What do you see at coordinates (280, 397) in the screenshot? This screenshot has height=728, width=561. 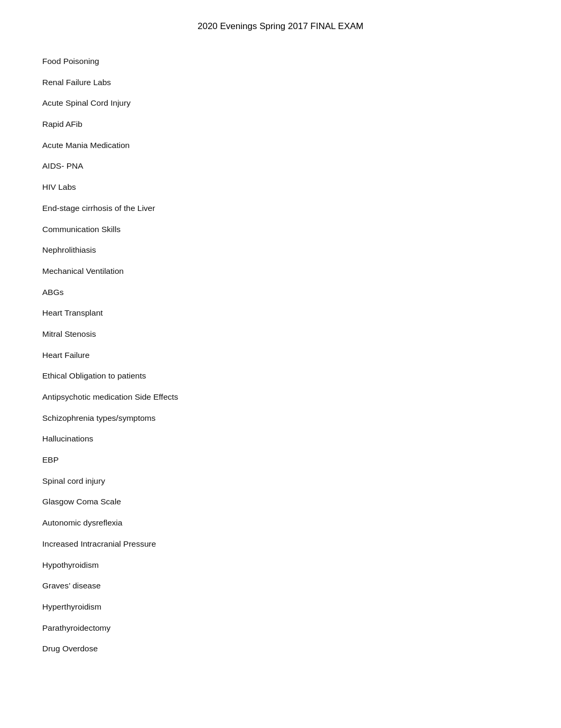 I see `list-item: Antipsychotic medication Side Effects` at bounding box center [280, 397].